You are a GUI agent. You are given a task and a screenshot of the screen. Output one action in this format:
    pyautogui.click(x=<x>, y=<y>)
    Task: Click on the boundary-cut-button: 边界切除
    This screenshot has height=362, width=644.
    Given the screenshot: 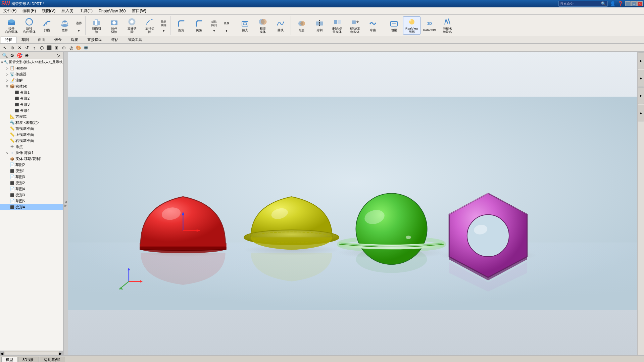 What is the action you would take?
    pyautogui.click(x=164, y=23)
    